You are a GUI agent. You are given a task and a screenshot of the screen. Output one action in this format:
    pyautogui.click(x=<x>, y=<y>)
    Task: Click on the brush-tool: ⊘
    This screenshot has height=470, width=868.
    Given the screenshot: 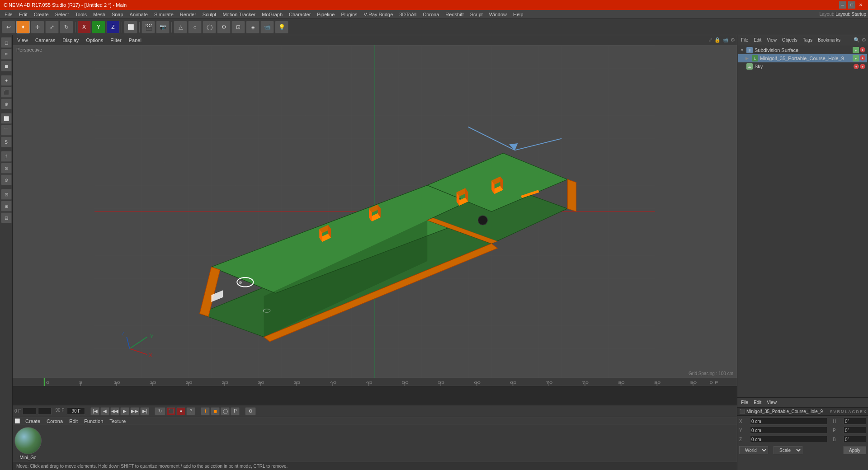 What is the action you would take?
    pyautogui.click(x=6, y=180)
    